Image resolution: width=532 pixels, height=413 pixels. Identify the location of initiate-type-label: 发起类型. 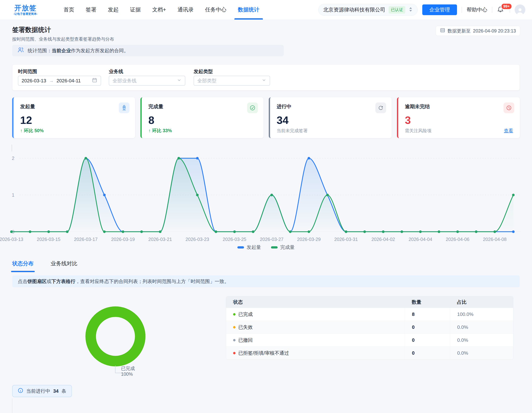
(203, 72).